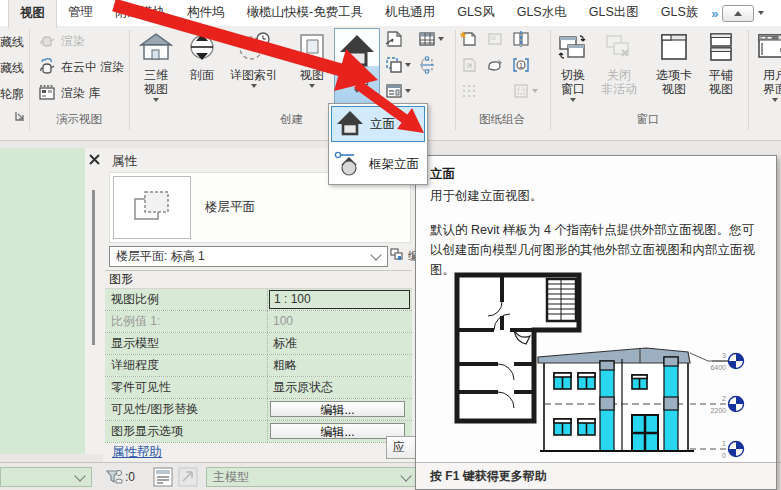  Describe the element at coordinates (46, 477) in the screenshot. I see `design-option-dropdown` at that location.